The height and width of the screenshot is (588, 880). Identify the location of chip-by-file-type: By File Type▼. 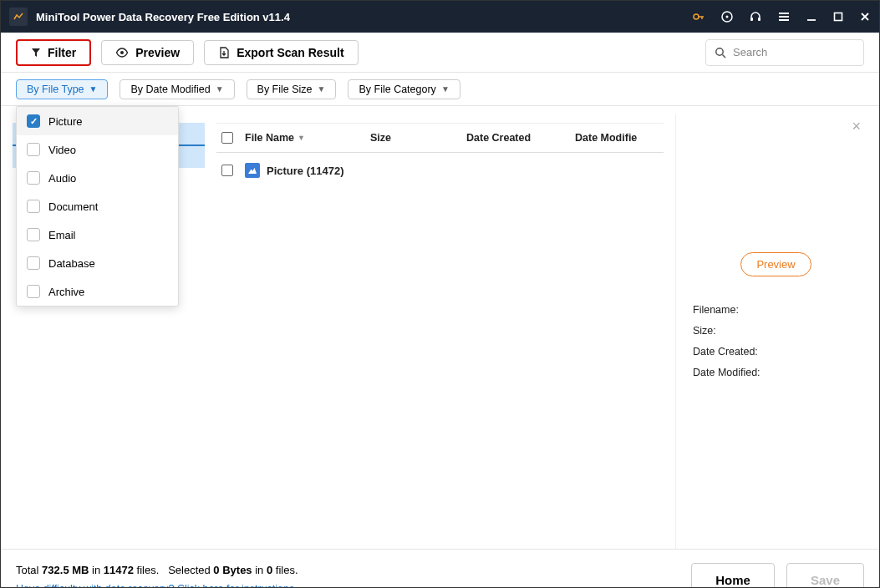
(62, 89).